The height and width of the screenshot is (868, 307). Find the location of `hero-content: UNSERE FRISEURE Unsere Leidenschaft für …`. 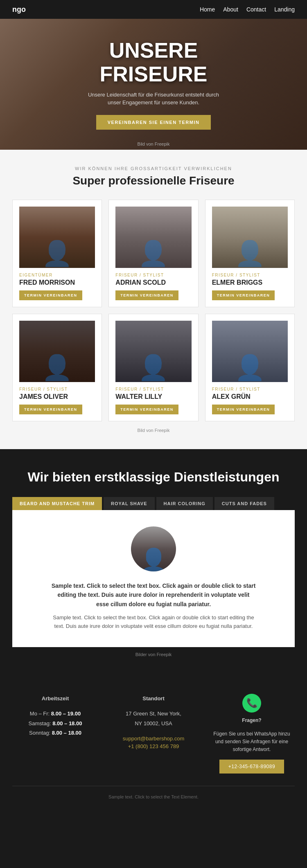

hero-content: UNSERE FRISEURE Unsere Leidenschaft für … is located at coordinates (154, 84).